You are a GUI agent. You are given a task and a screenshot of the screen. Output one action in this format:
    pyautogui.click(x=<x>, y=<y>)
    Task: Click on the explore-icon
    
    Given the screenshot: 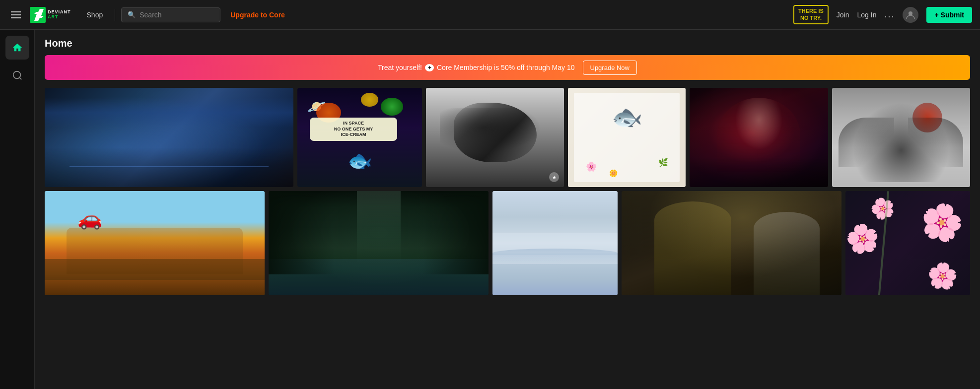 What is the action you would take?
    pyautogui.click(x=17, y=75)
    